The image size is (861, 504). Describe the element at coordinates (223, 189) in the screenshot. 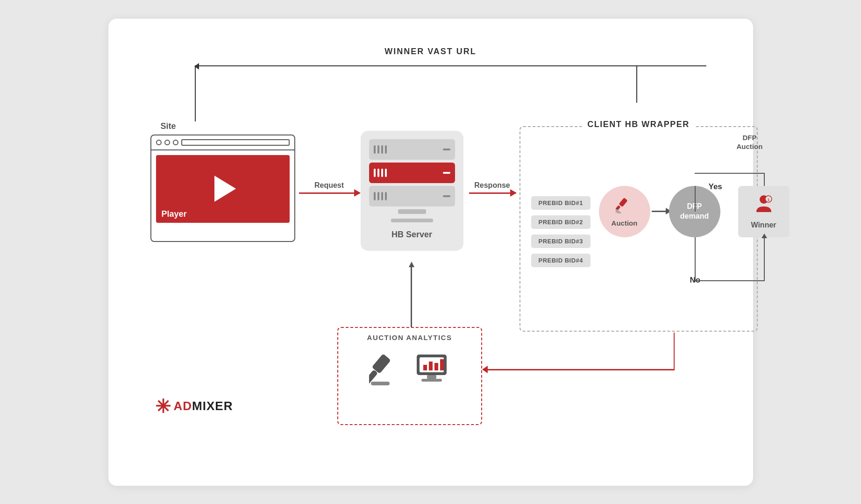

I see `video-area: Player` at that location.